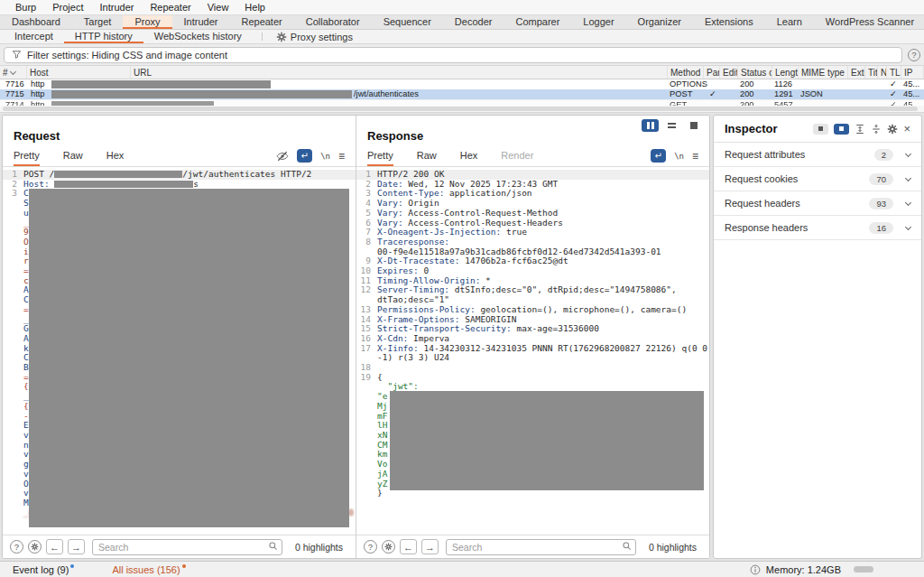  What do you see at coordinates (462, 109) in the screenshot?
I see `horizontal-scrollbar` at bounding box center [462, 109].